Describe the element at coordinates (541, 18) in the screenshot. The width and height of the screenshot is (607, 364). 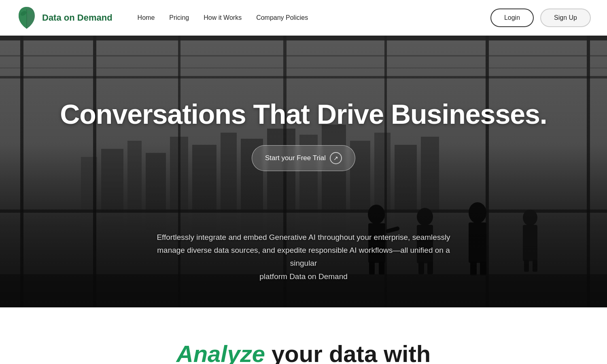
I see `navbar-actions: Login Sign Up` at that location.